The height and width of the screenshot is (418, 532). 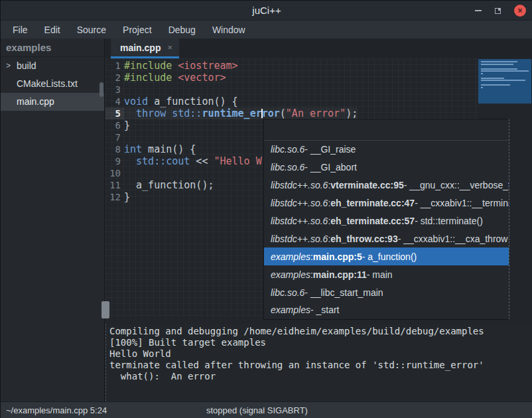 What do you see at coordinates (151, 113) in the screenshot?
I see `code-token: throw` at bounding box center [151, 113].